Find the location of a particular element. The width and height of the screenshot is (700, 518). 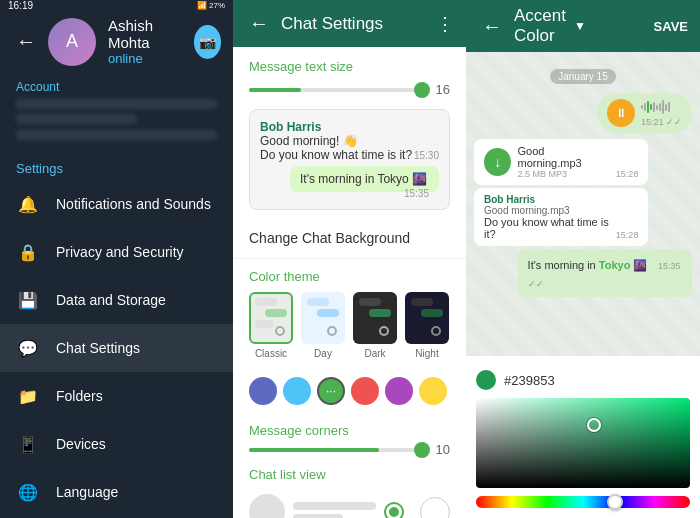

download-arrow: ↓ is located at coordinates (498, 162).